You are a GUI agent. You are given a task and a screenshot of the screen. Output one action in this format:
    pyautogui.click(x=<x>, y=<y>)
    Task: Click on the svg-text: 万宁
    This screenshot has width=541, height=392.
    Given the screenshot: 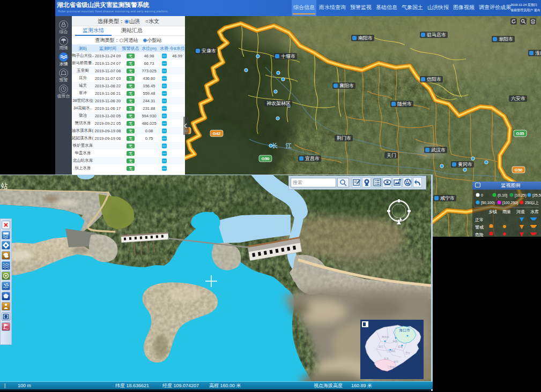 What is the action you would take?
    pyautogui.click(x=408, y=353)
    